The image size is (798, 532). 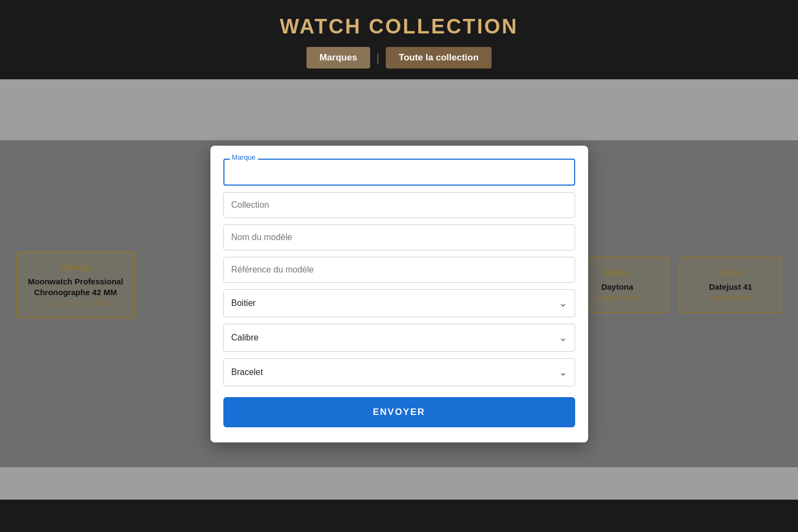 What do you see at coordinates (399, 237) in the screenshot?
I see `nom-modele-input` at bounding box center [399, 237].